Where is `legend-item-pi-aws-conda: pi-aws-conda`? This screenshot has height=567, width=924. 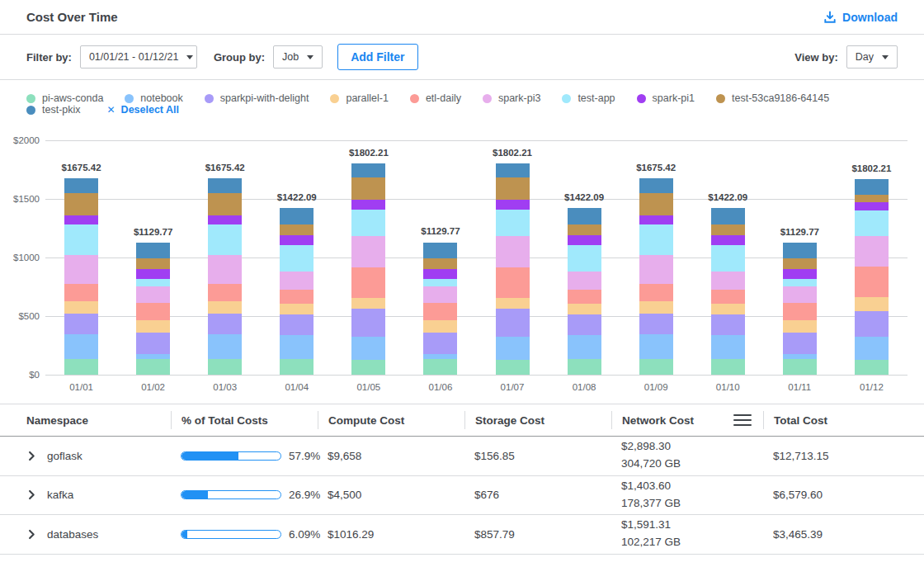 legend-item-pi-aws-conda: pi-aws-conda is located at coordinates (64, 98).